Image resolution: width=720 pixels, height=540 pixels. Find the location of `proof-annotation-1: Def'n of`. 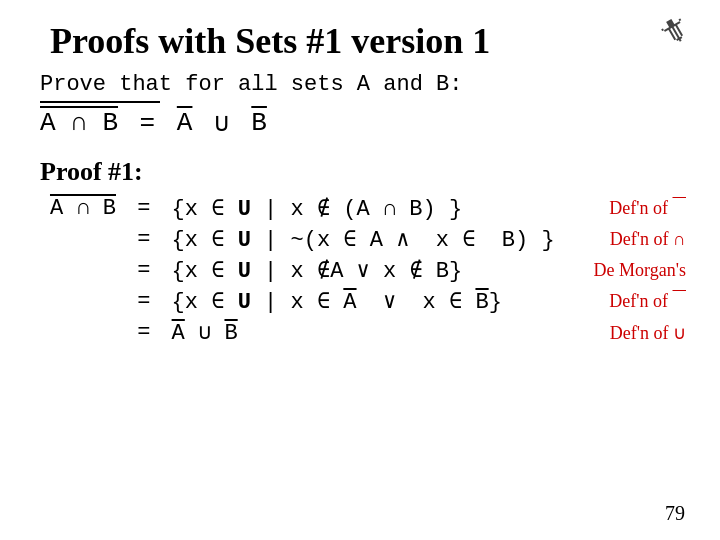

proof-annotation-1: Def'n of is located at coordinates (630, 208).